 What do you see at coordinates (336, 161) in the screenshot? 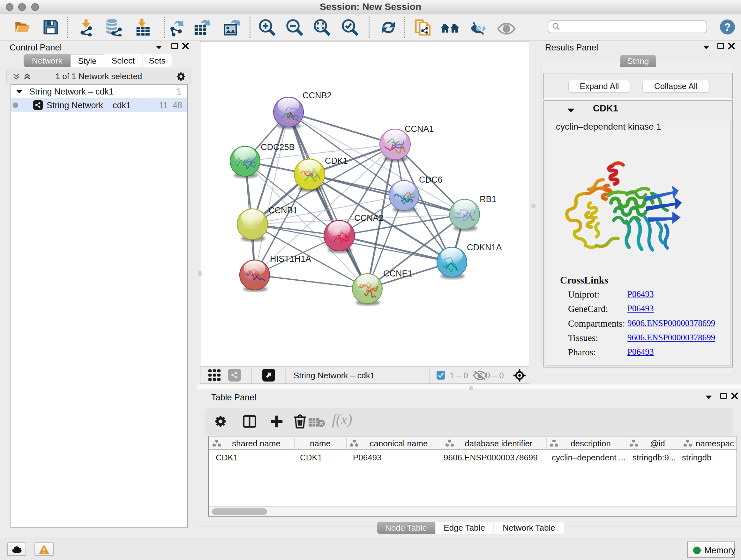
I see `svg-text: CDK1` at bounding box center [336, 161].